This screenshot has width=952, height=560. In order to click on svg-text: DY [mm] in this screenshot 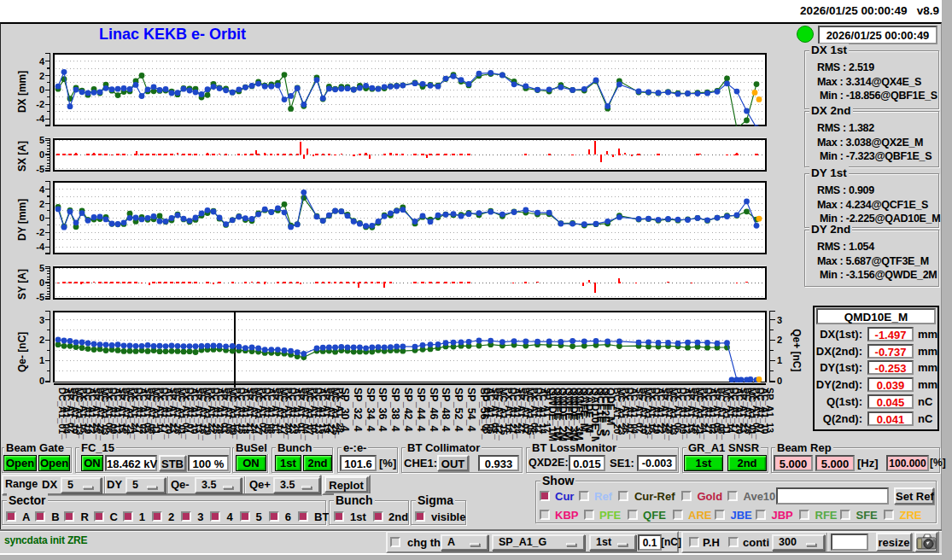, I will do `click(22, 220)`.